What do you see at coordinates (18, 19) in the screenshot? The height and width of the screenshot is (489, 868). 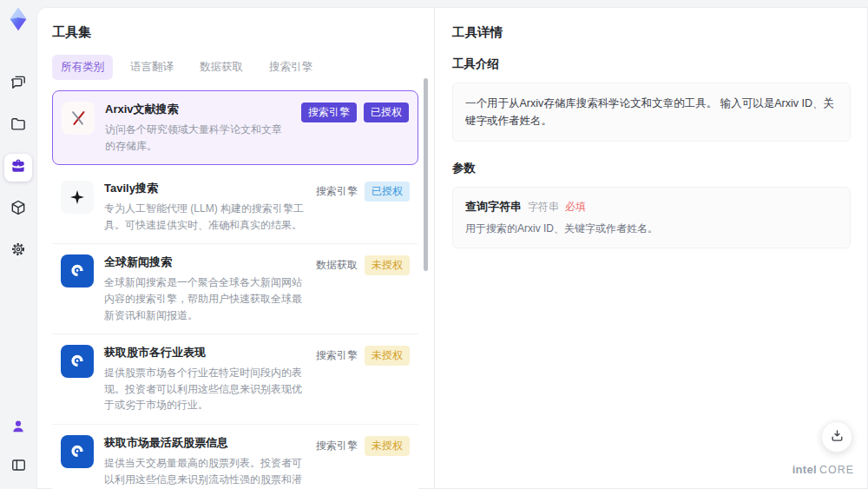 I see `app-logo-icon` at bounding box center [18, 19].